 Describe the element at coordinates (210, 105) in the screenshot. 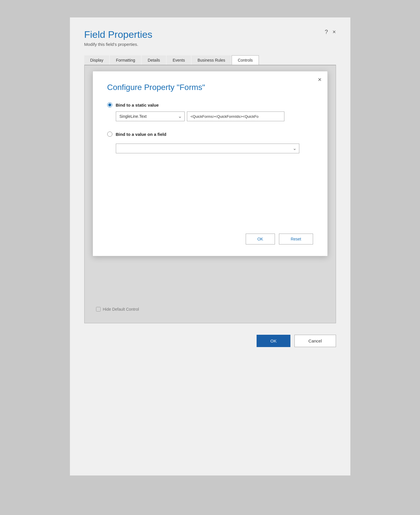

I see `option1-row: Bind to a static value` at that location.